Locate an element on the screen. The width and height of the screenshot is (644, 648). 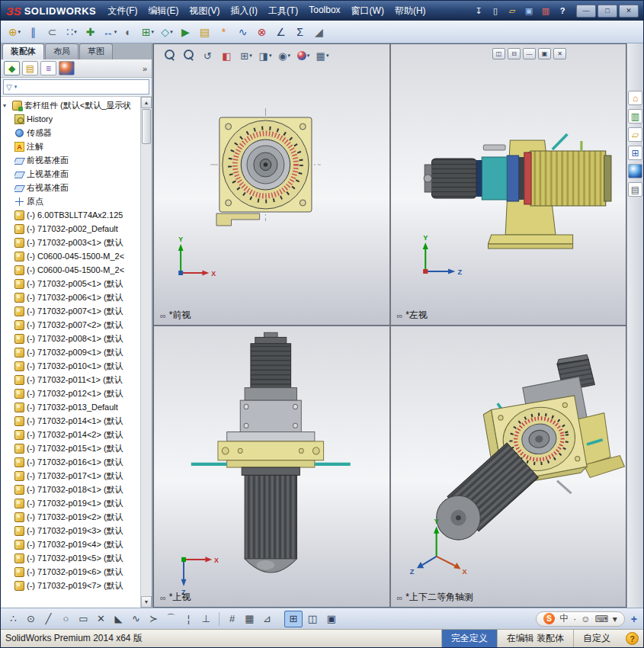
rectangle-tool-icon: ▭ is located at coordinates (84, 619).